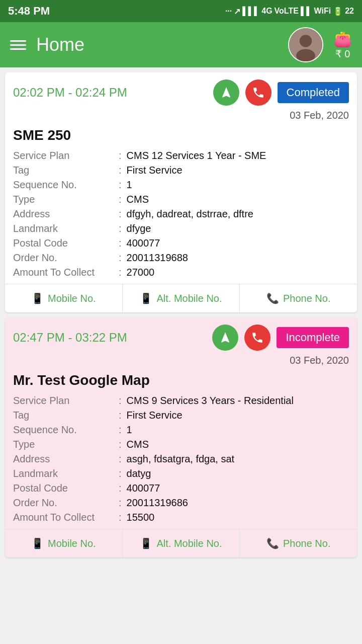 The width and height of the screenshot is (362, 644). I want to click on card-2-title: Mr. Test Google Map, so click(181, 382).